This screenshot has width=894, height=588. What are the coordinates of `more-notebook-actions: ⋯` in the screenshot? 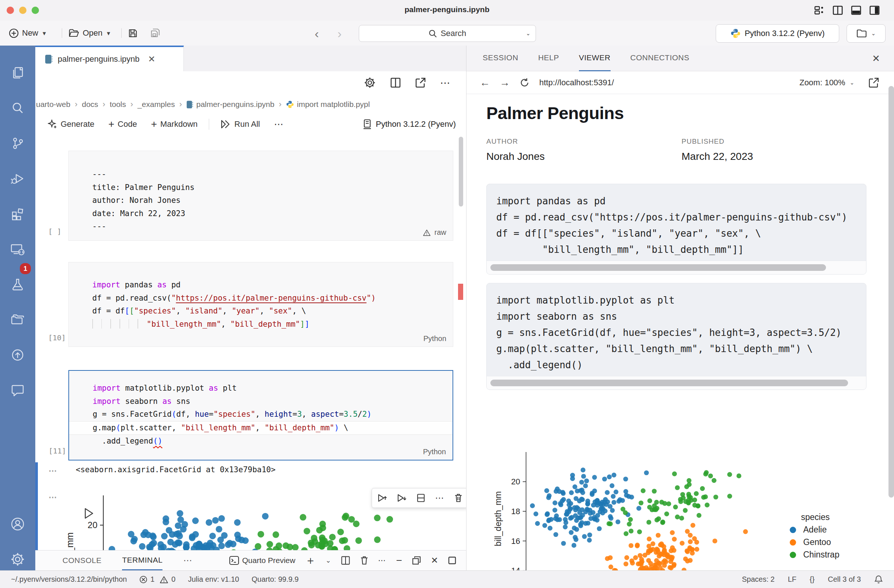 It's located at (279, 124).